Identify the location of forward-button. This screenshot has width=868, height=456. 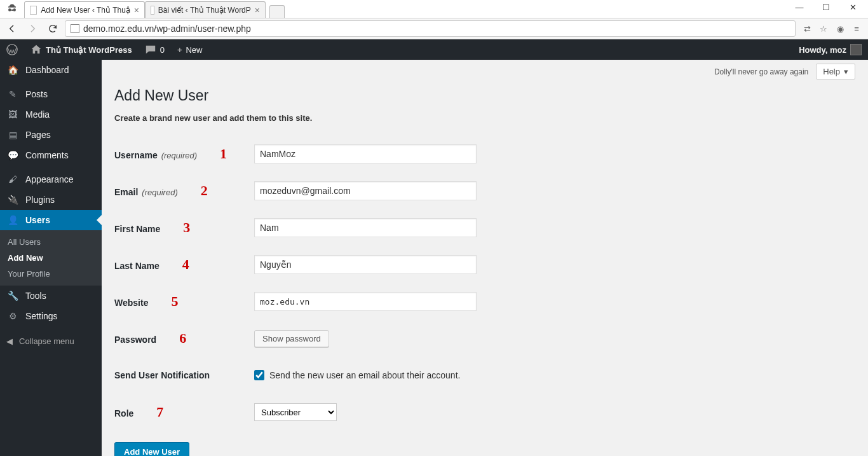
(32, 29).